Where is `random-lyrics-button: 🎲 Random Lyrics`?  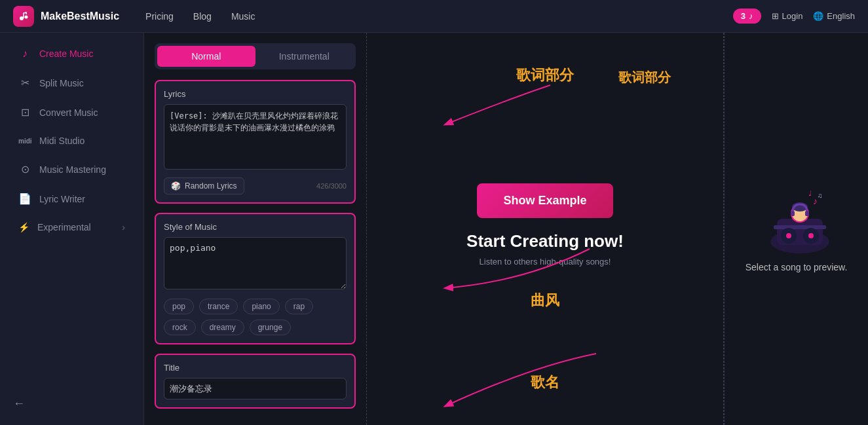 random-lyrics-button: 🎲 Random Lyrics is located at coordinates (204, 186).